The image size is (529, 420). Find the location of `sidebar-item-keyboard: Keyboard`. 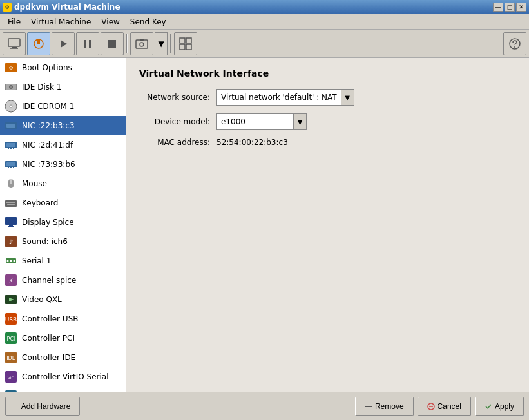

sidebar-item-keyboard: Keyboard is located at coordinates (63, 203).